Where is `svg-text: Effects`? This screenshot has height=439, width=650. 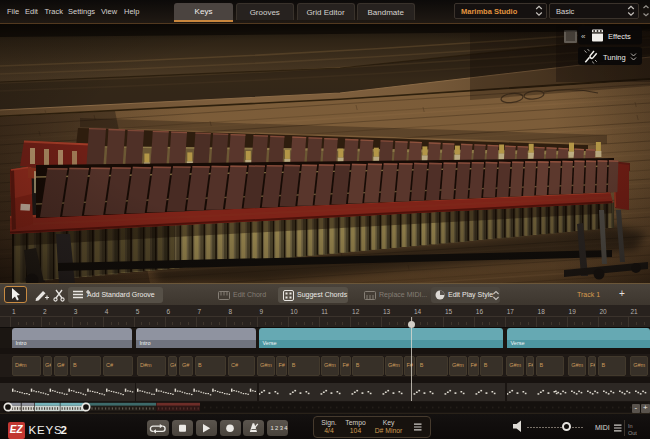
svg-text: Effects is located at coordinates (620, 36).